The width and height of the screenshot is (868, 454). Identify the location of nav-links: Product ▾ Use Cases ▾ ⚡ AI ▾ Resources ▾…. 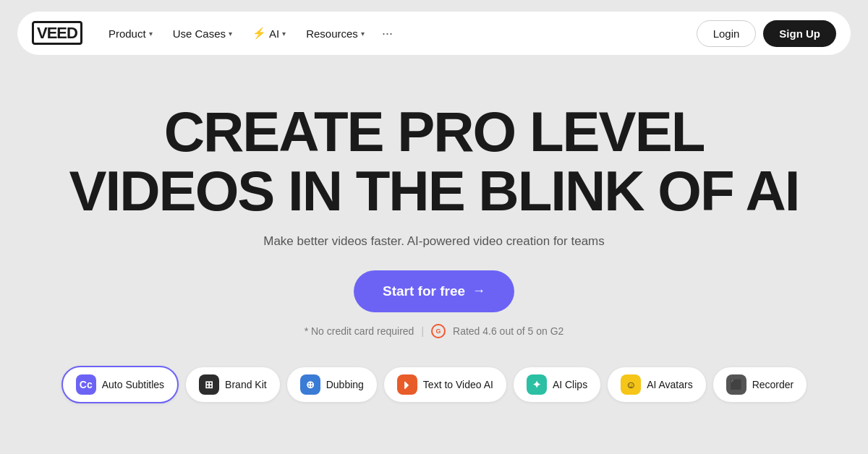
(249, 33).